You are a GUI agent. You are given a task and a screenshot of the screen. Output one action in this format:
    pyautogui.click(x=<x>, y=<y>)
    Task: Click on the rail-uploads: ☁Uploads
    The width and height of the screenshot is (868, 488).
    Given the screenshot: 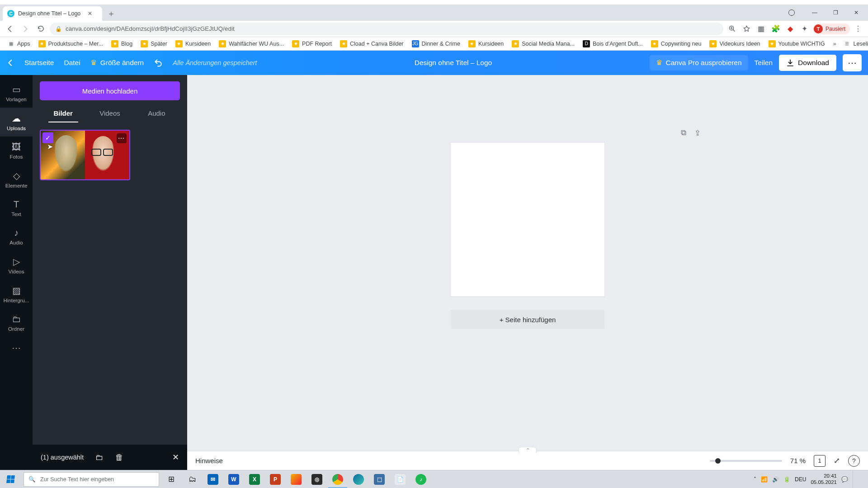 What is the action you would take?
    pyautogui.click(x=16, y=122)
    